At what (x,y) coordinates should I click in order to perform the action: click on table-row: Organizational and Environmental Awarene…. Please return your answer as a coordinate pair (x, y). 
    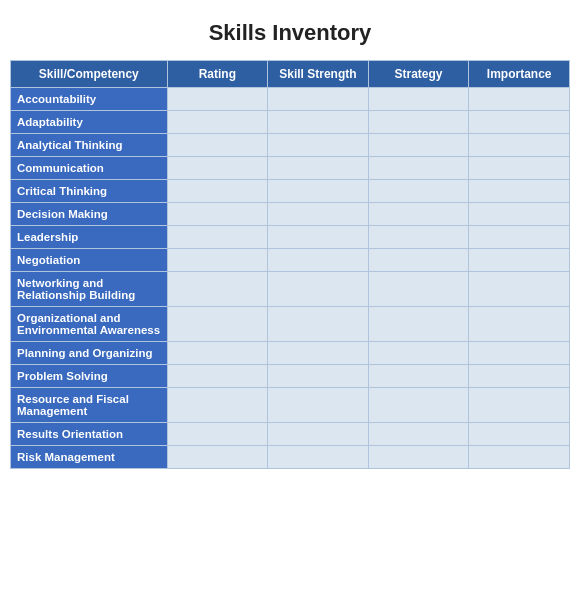
    Looking at the image, I should click on (290, 324).